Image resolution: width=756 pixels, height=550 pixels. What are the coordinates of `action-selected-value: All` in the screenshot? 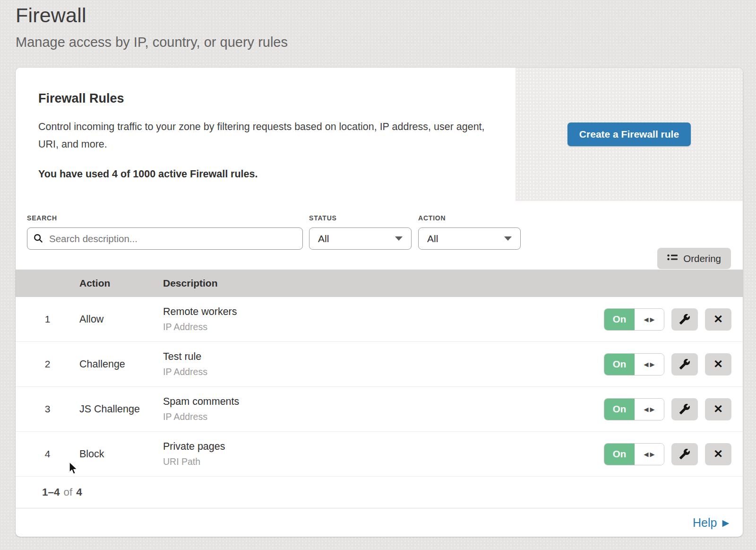 It's located at (433, 239).